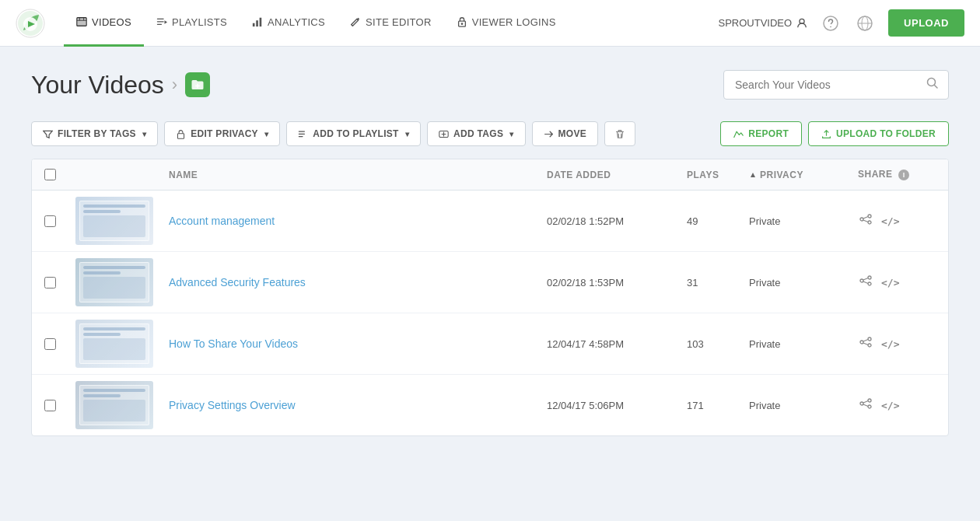  What do you see at coordinates (565, 134) in the screenshot?
I see `move-button: MOVE` at bounding box center [565, 134].